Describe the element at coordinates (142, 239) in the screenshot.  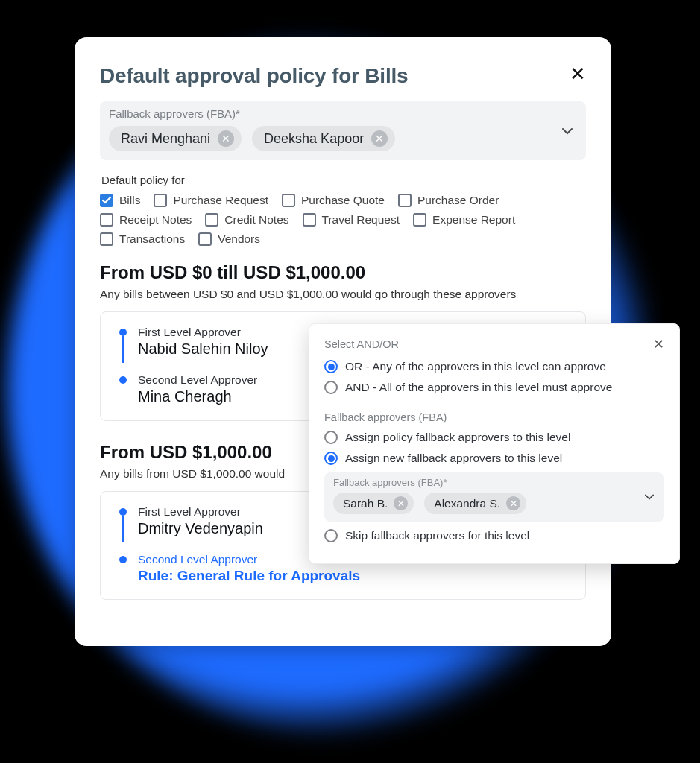
I see `policy-checkbox-item: Transactions` at that location.